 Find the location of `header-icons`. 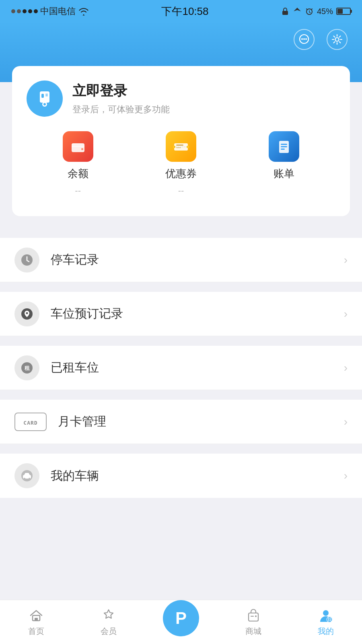

header-icons is located at coordinates (181, 39).